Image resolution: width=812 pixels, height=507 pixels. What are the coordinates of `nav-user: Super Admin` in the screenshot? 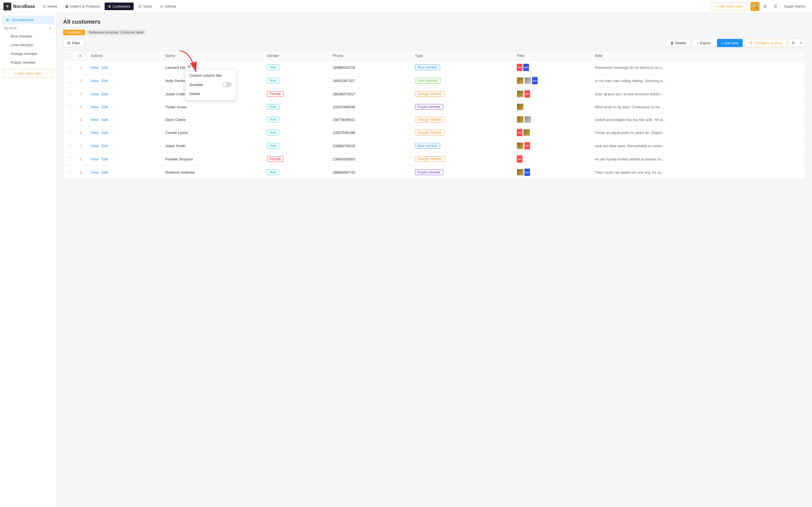 It's located at (795, 6).